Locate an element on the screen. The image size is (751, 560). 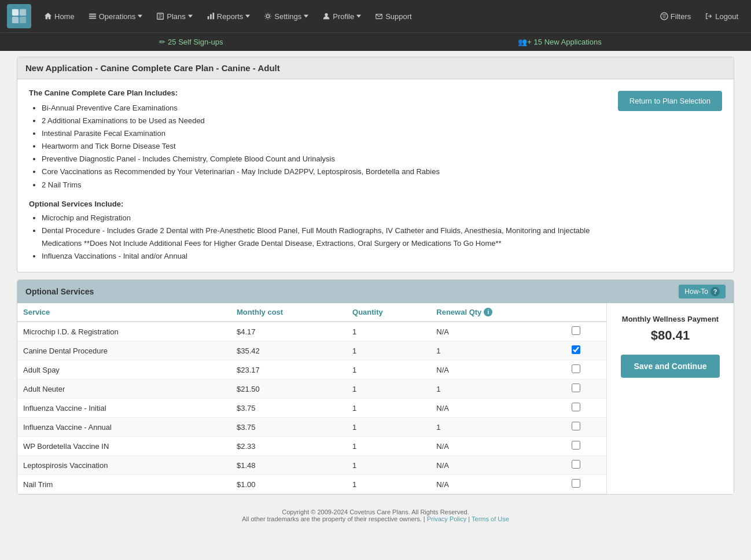
table-row: Adult Neuter$21.5011 is located at coordinates (312, 389).